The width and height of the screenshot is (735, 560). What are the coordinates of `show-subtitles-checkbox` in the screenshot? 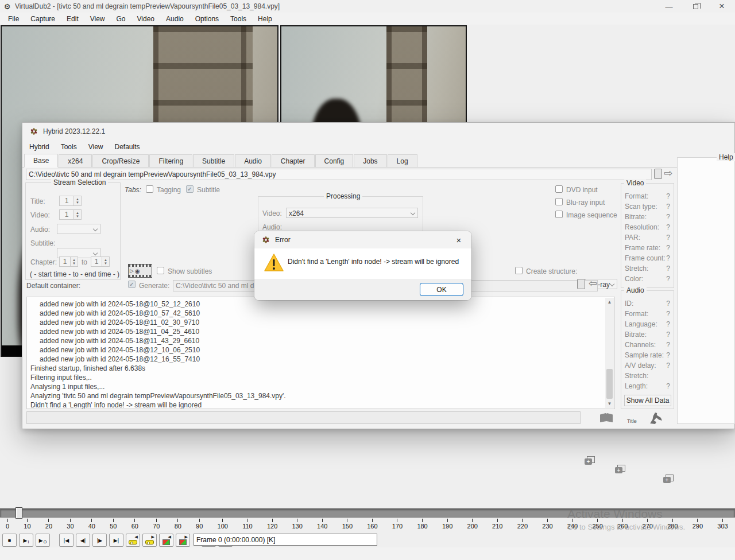 It's located at (161, 271).